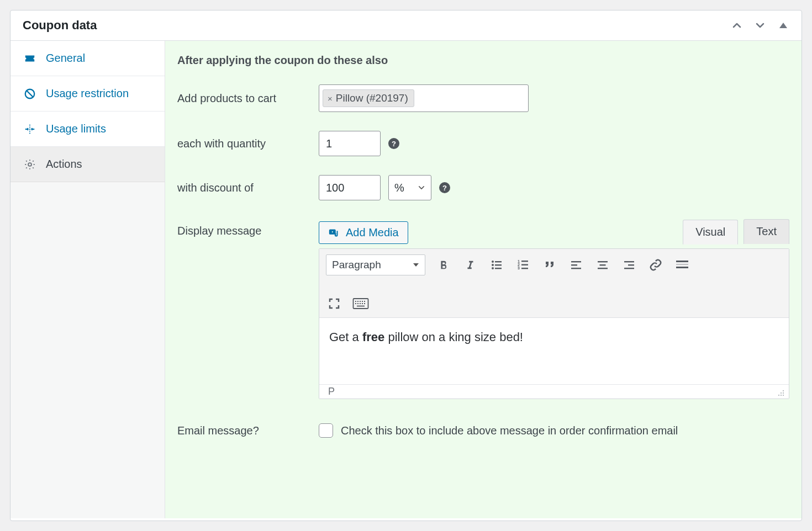 The width and height of the screenshot is (812, 531). What do you see at coordinates (760, 25) in the screenshot?
I see `panel-header-actions` at bounding box center [760, 25].